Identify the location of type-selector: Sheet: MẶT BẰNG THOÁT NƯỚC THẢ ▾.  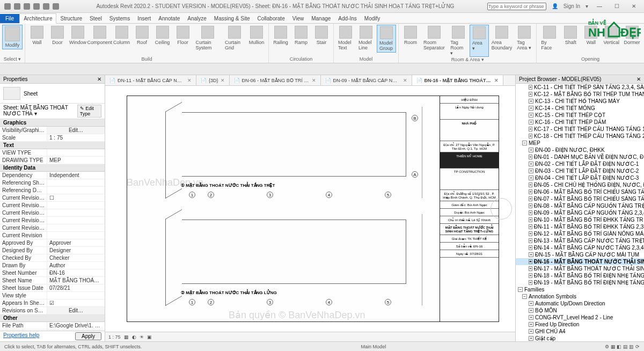
(40, 111).